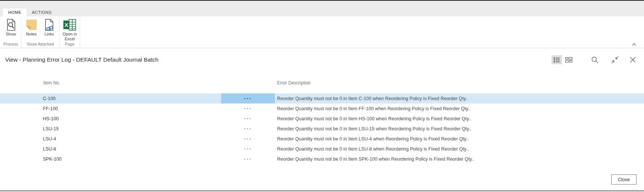 This screenshot has width=644, height=192. Describe the element at coordinates (11, 32) in the screenshot. I see `ribbon-group-process: Show Process` at that location.